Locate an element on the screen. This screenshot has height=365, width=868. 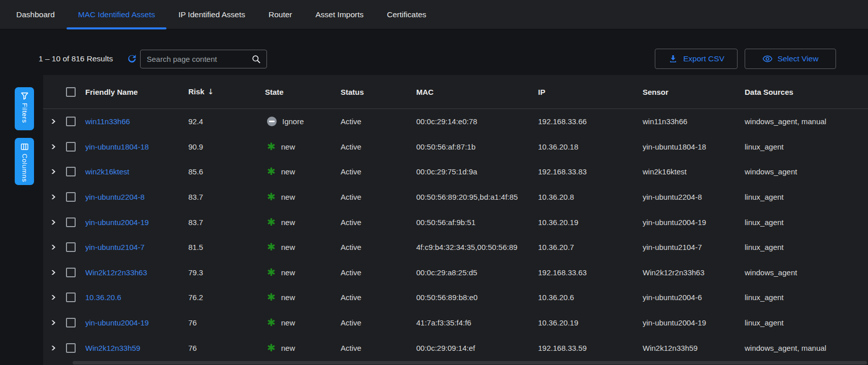
asset-name-link: Win2k12n33h59 is located at coordinates (113, 348).